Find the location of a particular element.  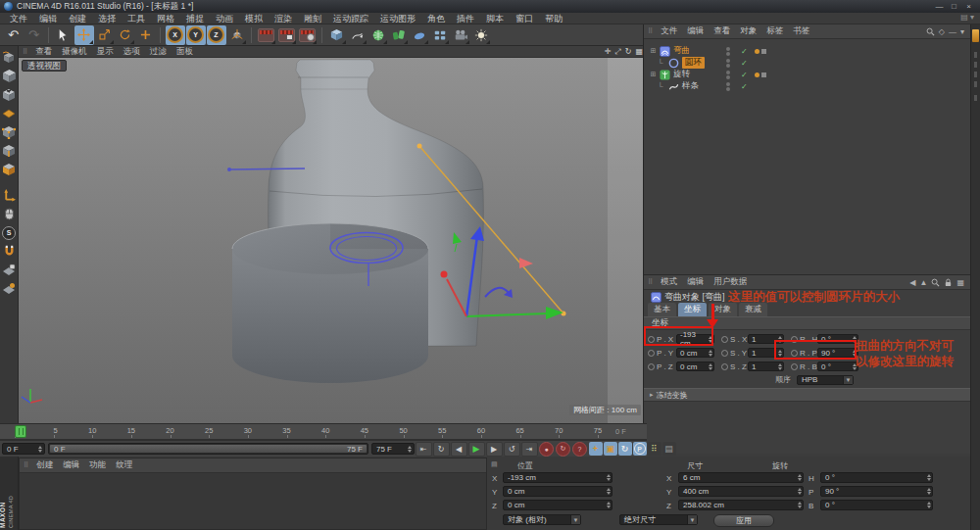

zoom-view-icon: ⤢ is located at coordinates (617, 52).